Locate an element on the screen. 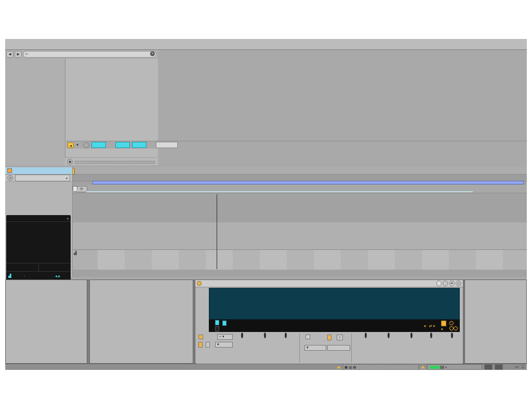 This screenshot has width=532, height=399. generator-mode-menu: ▼ is located at coordinates (43, 178).